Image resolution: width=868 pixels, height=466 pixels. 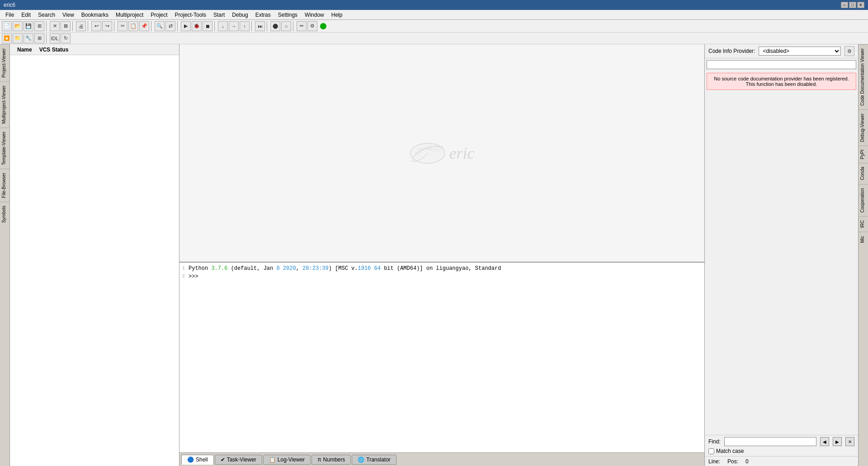 I want to click on rsidebar-code-doc: Code Documentation Viewer, so click(x=863, y=77).